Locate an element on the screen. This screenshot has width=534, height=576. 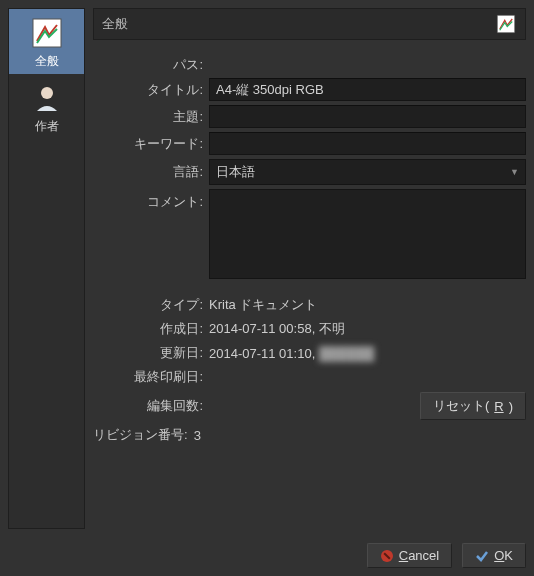
subject-input is located at coordinates (368, 116).